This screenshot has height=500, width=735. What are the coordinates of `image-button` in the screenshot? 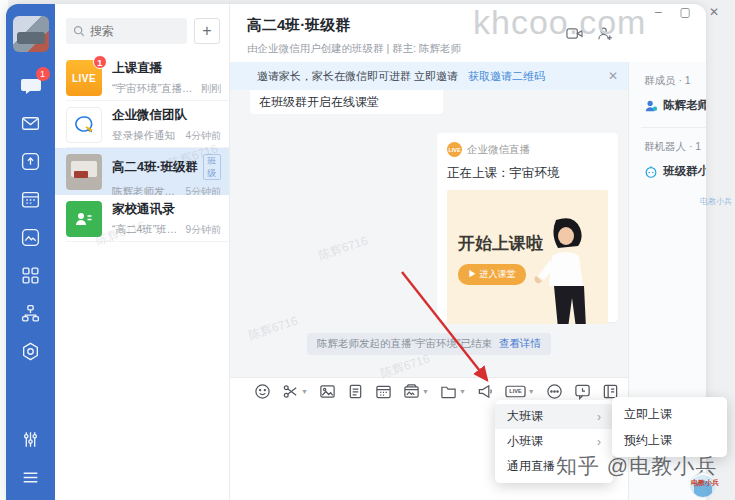 It's located at (328, 392).